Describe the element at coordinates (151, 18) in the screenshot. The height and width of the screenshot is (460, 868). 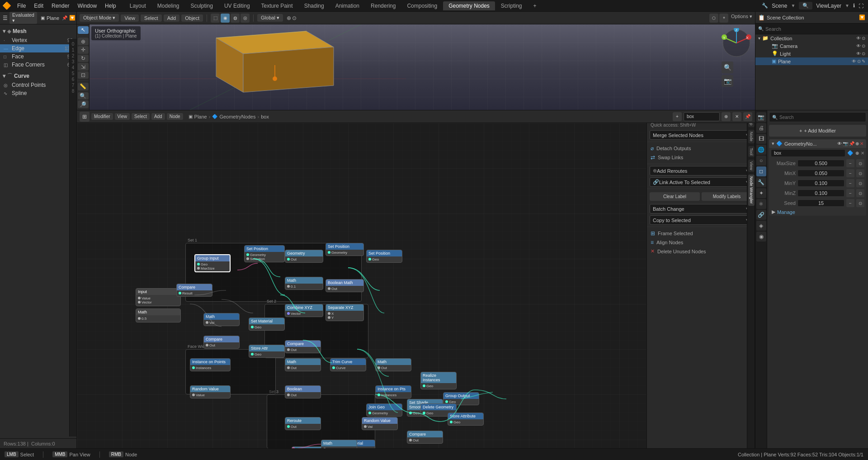
I see `select-btn: Select` at that location.